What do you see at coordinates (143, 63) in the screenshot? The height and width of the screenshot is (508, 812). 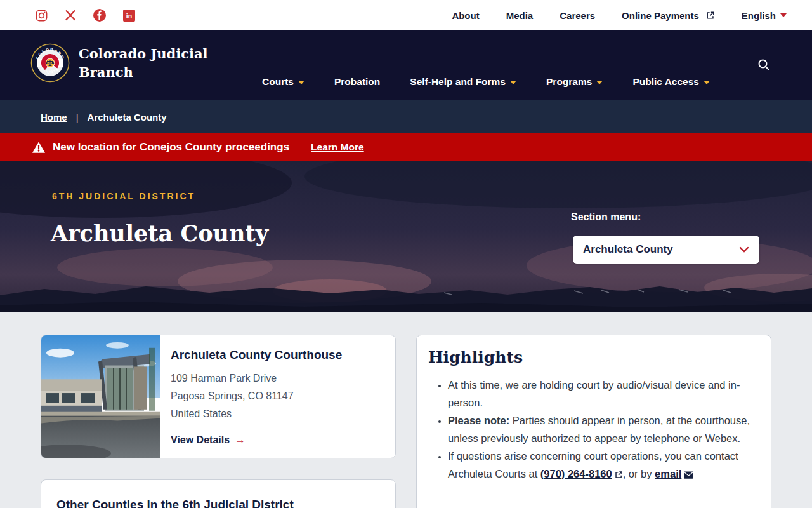 I see `site-title: Colorado Judicial Branch` at bounding box center [143, 63].